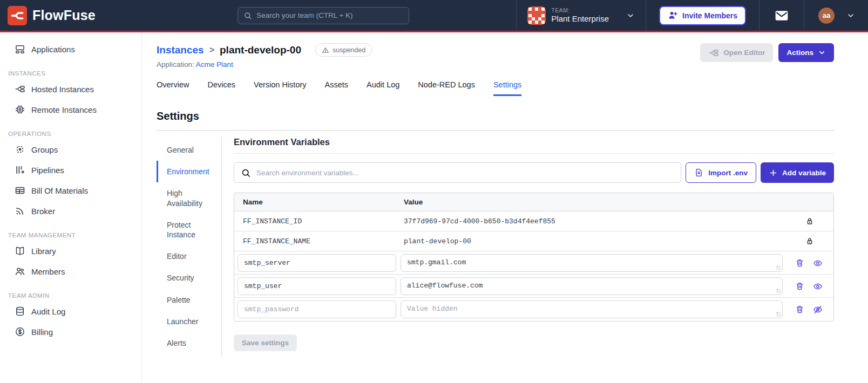  What do you see at coordinates (465, 173) in the screenshot?
I see `env-search-input` at bounding box center [465, 173].